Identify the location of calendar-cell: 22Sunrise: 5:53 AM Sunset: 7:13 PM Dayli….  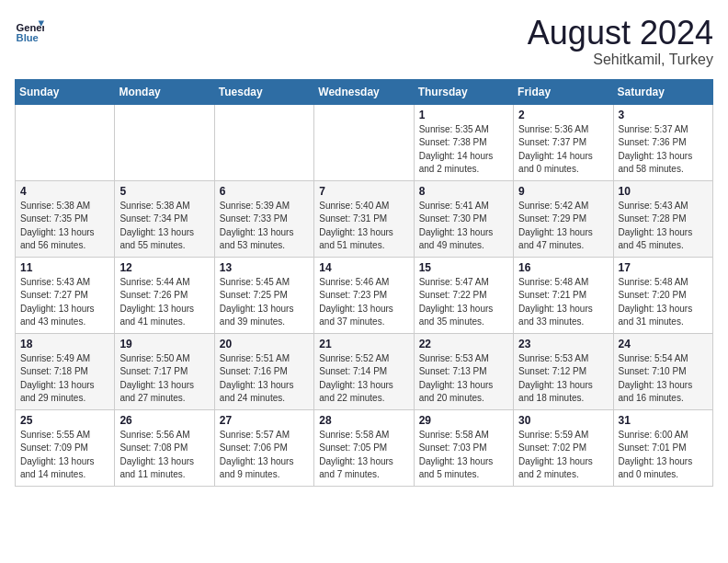
(463, 372).